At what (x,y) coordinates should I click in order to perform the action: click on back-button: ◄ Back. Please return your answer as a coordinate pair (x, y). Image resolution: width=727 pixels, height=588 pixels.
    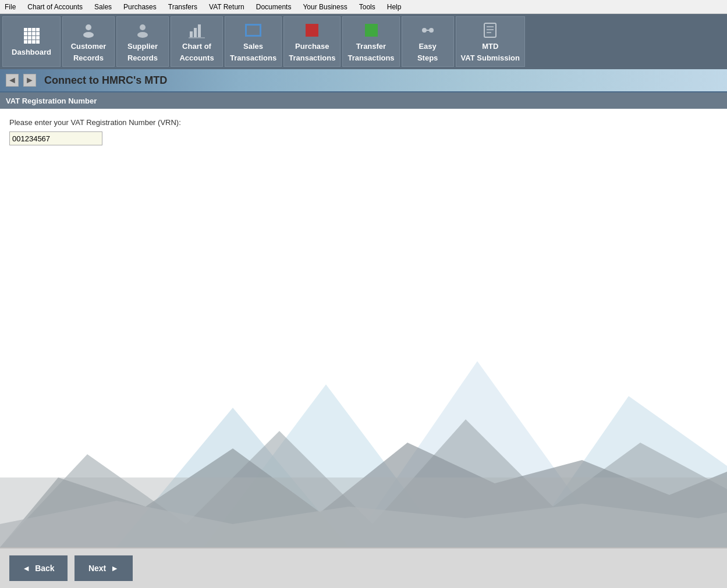
    Looking at the image, I should click on (38, 568).